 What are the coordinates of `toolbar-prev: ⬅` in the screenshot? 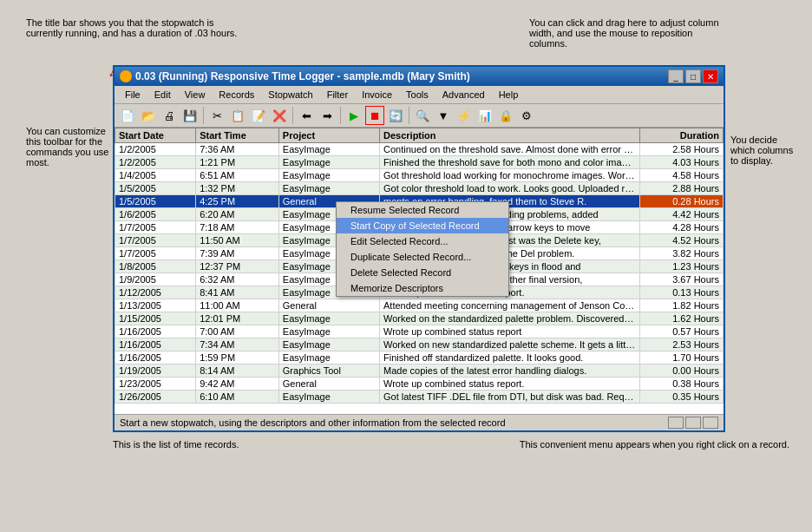 It's located at (306, 115).